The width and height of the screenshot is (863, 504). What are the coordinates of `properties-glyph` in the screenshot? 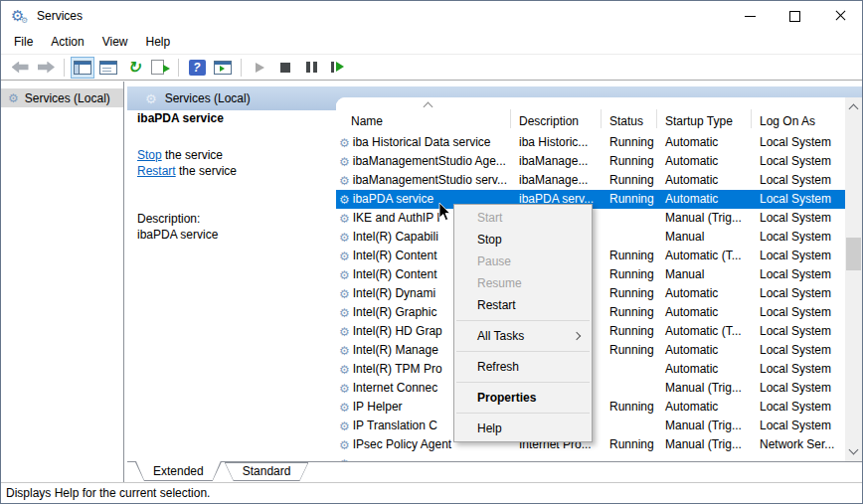 It's located at (108, 68).